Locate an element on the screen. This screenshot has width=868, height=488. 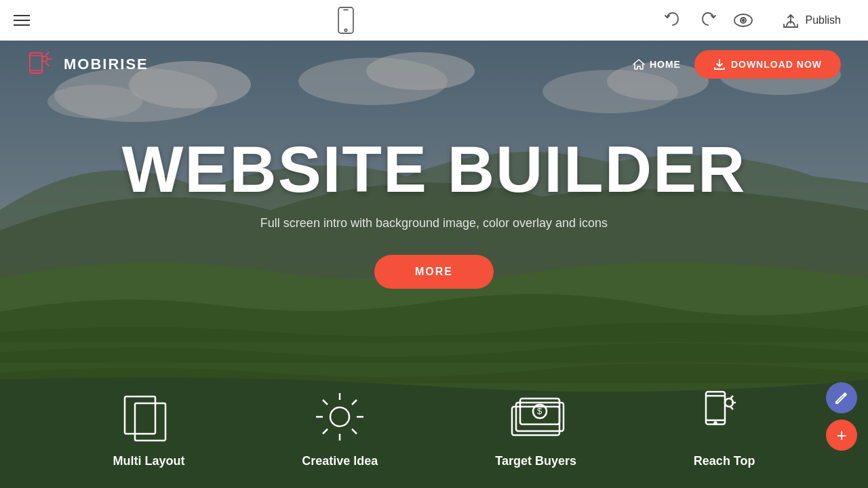
download-icon is located at coordinates (719, 64).